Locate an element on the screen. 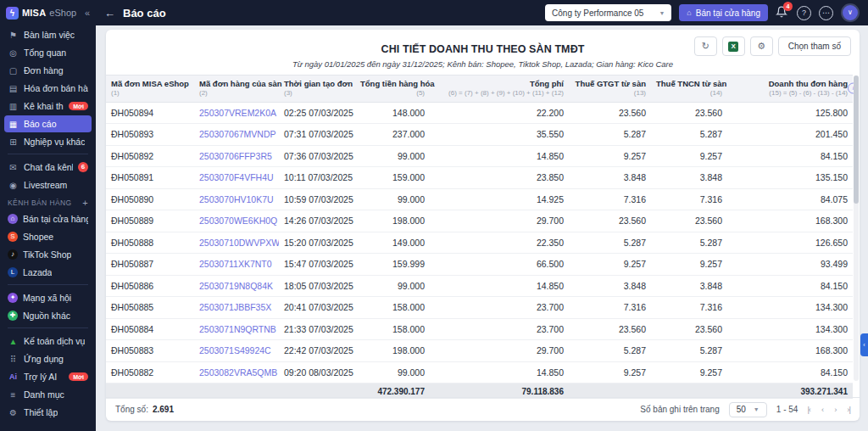 This screenshot has width=868, height=431. sidebar-item-social-network: ✦Mạng xã hội is located at coordinates (47, 298).